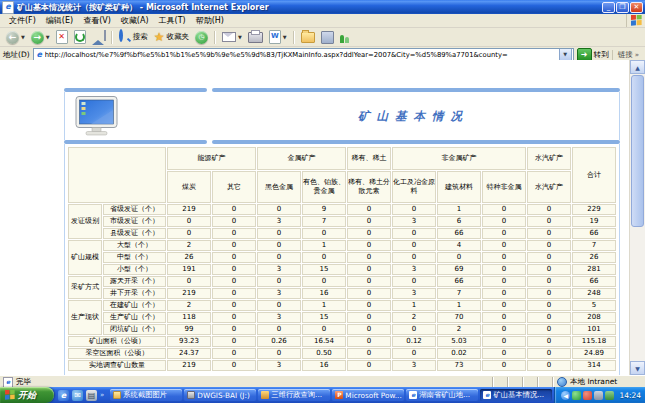 This screenshot has width=645, height=403. Describe the element at coordinates (342, 258) in the screenshot. I see `table-row: 中型（个）260000000026` at that location.